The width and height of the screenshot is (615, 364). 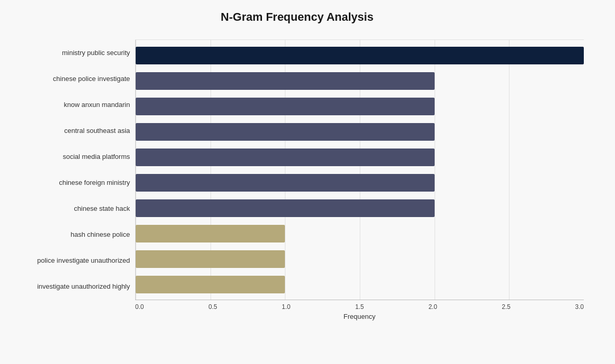 I want to click on x-tick: 2.5, so click(x=506, y=307).